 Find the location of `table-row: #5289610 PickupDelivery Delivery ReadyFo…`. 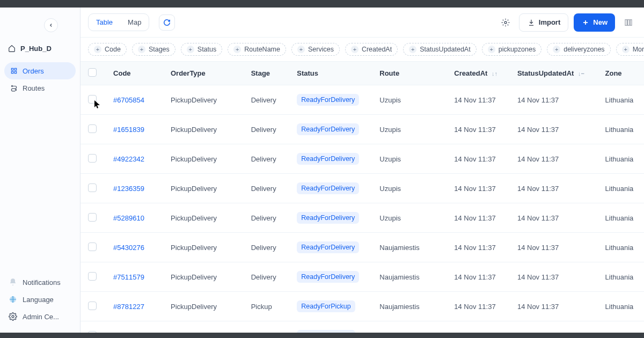

table-row: #5289610 PickupDelivery Delivery ReadyFo… is located at coordinates (362, 218).